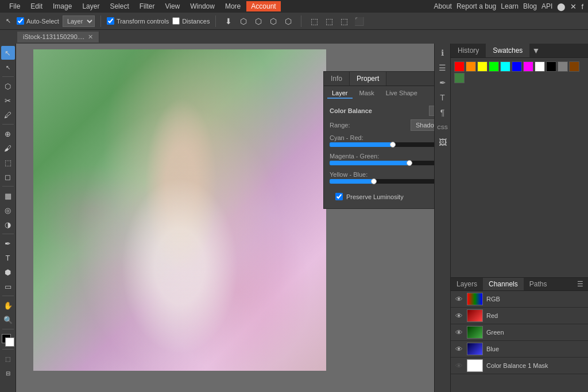 This screenshot has height=392, width=588. I want to click on tool-heal: ⊕, so click(8, 134).